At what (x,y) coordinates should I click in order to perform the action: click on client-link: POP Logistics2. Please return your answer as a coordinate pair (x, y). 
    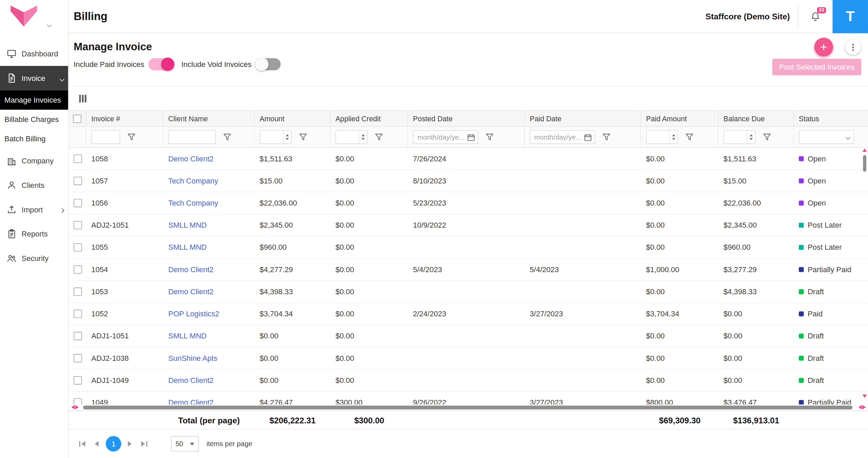
    Looking at the image, I should click on (194, 314).